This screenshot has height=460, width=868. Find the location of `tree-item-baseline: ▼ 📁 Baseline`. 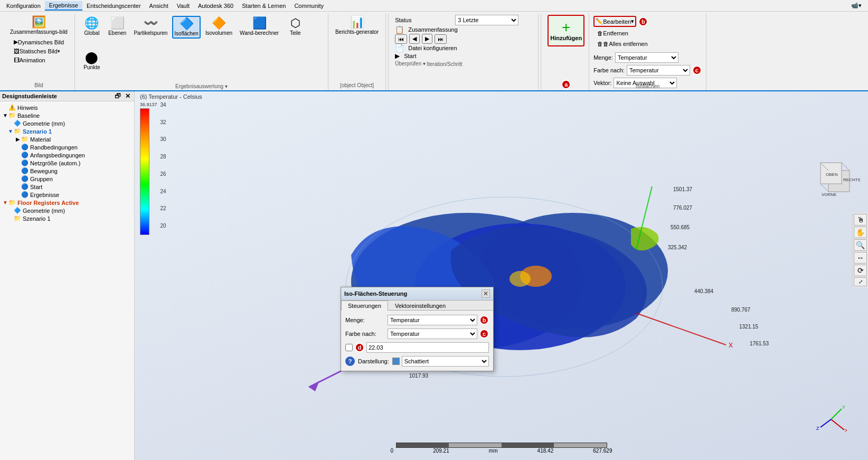

tree-item-baseline: ▼ 📁 Baseline is located at coordinates (67, 115).